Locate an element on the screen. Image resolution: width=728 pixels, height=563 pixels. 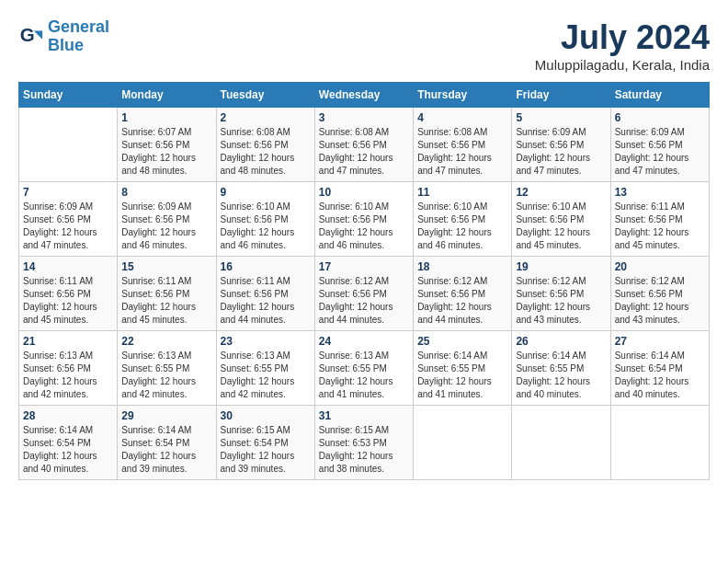
week-row-1: 1Sunrise: 6:07 AM Sunset: 6:56 PM Daylig… is located at coordinates (364, 145).